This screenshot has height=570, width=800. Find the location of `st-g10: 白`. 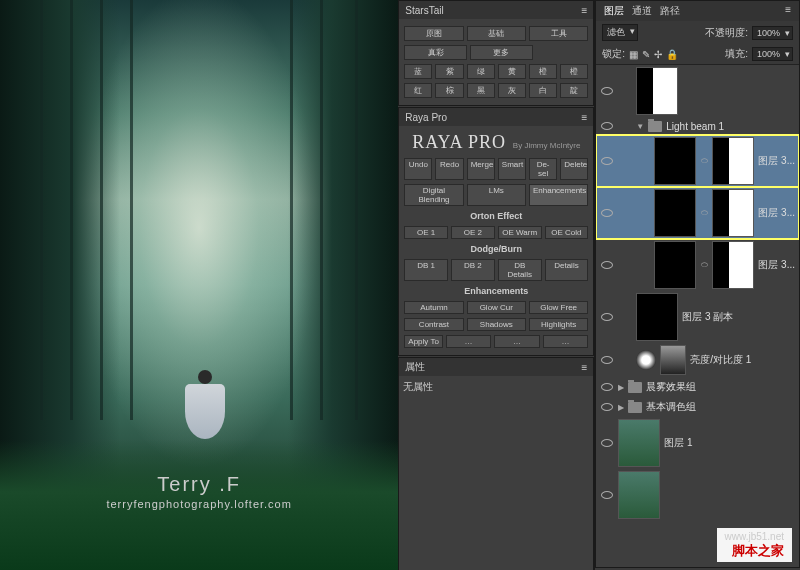

st-g10: 白 is located at coordinates (543, 90).